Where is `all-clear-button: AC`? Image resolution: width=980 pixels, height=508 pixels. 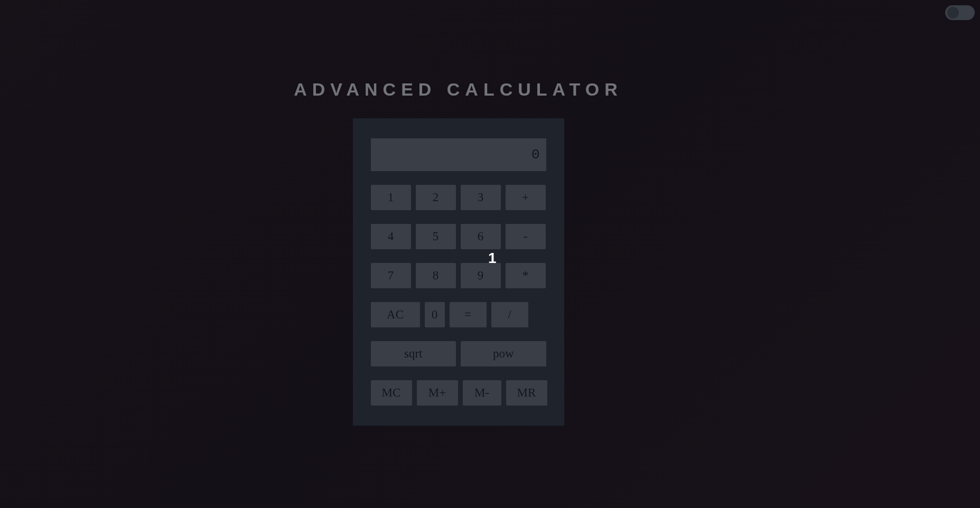 all-clear-button: AC is located at coordinates (395, 315).